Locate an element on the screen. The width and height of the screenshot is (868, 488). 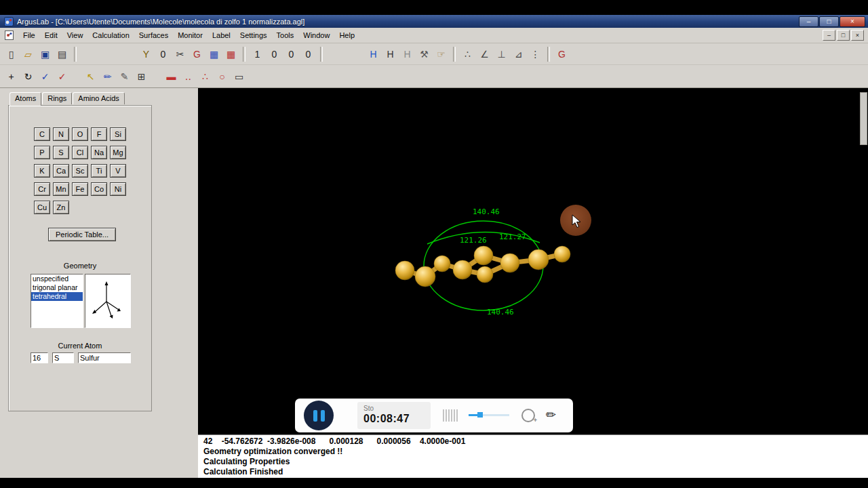
audio-levels-icon is located at coordinates (450, 415).